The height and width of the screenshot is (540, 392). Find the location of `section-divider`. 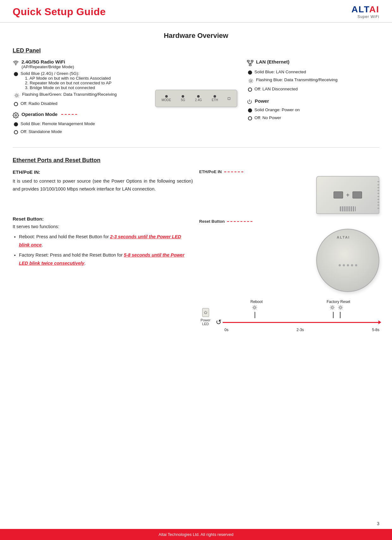

section-divider is located at coordinates (196, 147).